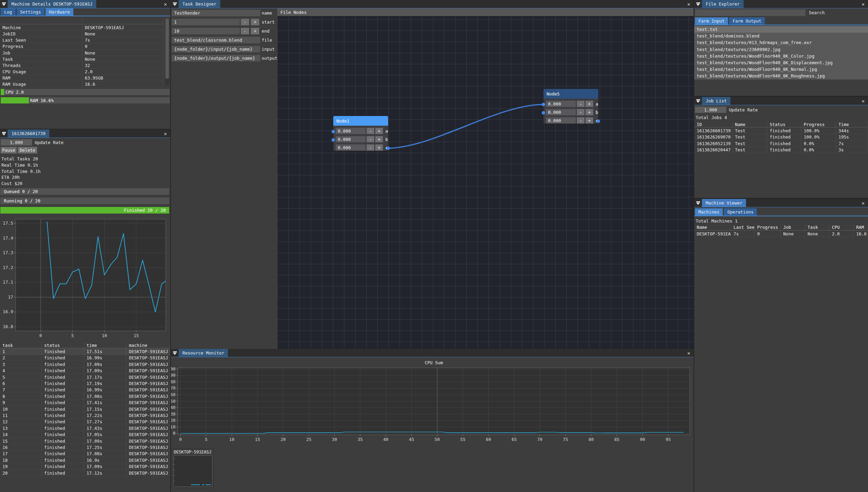  What do you see at coordinates (82, 59) in the screenshot?
I see `table-row: TaskNone` at bounding box center [82, 59].